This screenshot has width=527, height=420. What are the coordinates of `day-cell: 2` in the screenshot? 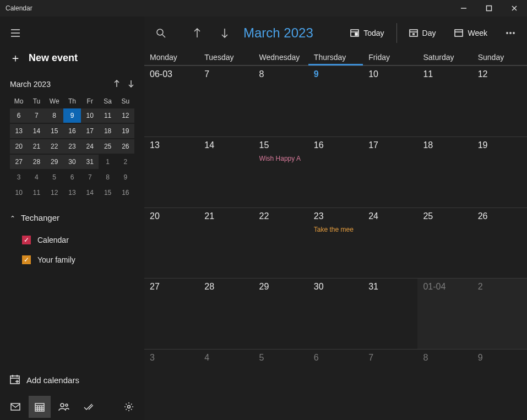 It's located at (500, 314).